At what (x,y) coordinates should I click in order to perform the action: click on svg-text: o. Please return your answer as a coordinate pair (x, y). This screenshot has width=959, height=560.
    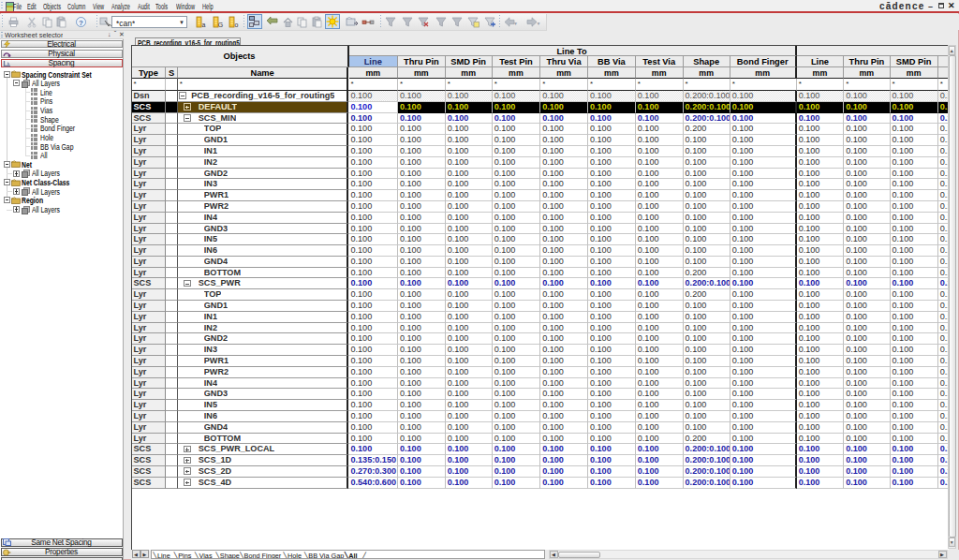
    Looking at the image, I should click on (236, 24).